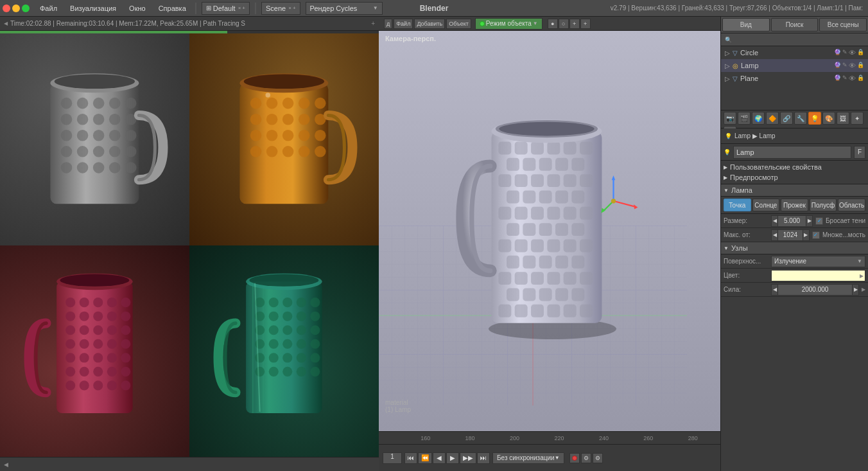 The image size is (868, 471). I want to click on play-btn: ▶, so click(453, 458).